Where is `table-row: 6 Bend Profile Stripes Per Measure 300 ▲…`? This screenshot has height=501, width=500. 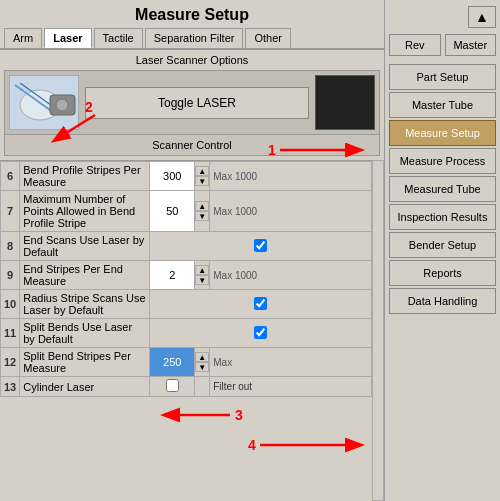
table-row: 6 Bend Profile Stripes Per Measure 300 ▲… is located at coordinates (186, 176).